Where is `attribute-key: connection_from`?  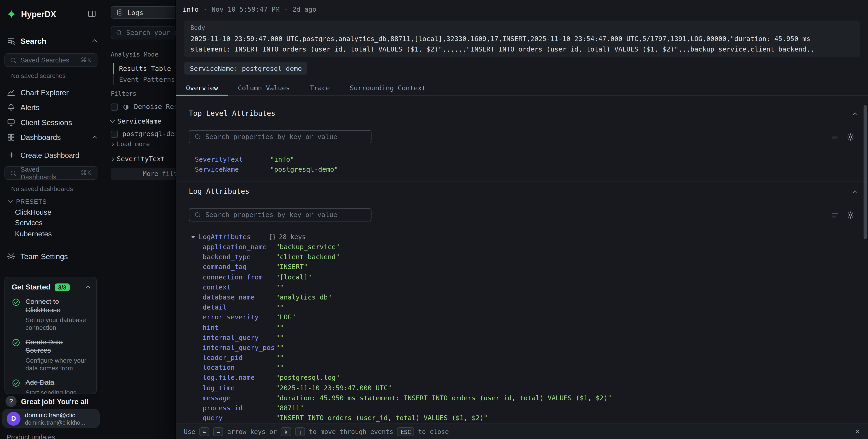 attribute-key: connection_from is located at coordinates (232, 277).